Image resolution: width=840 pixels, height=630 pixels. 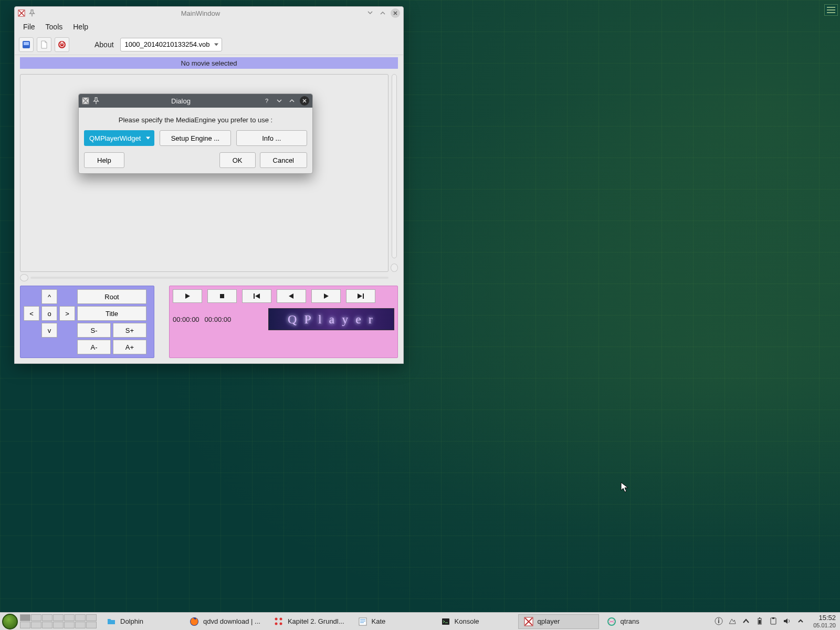 I want to click on next-track-button, so click(x=361, y=296).